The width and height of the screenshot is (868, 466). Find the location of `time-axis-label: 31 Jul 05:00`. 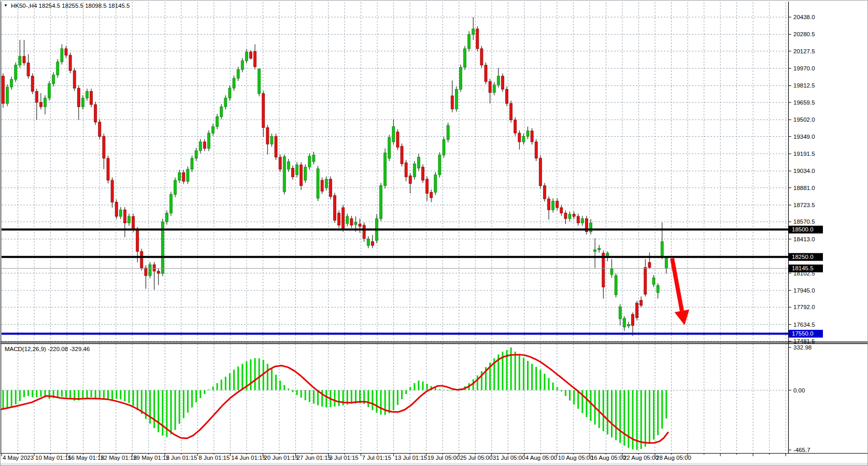

time-axis-label: 31 Jul 05:00 is located at coordinates (509, 458).